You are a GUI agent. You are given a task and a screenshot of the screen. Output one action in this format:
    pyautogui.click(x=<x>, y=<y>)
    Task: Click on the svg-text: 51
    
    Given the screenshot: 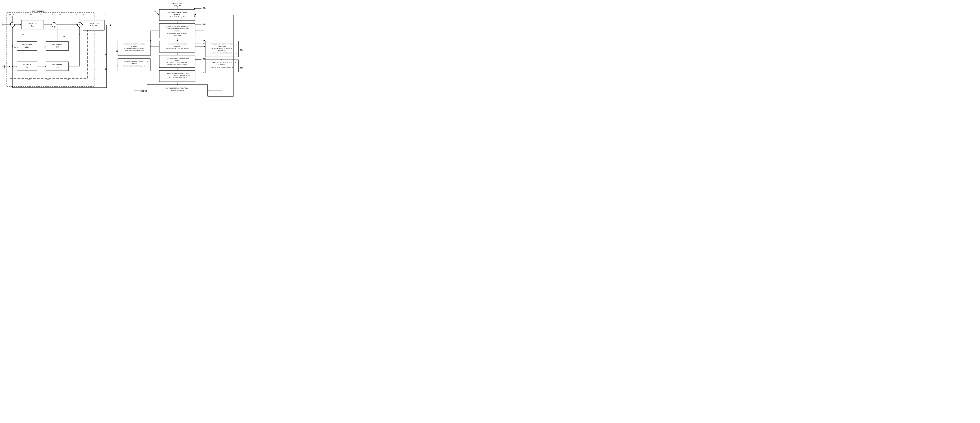 What is the action you would take?
    pyautogui.click(x=2, y=25)
    